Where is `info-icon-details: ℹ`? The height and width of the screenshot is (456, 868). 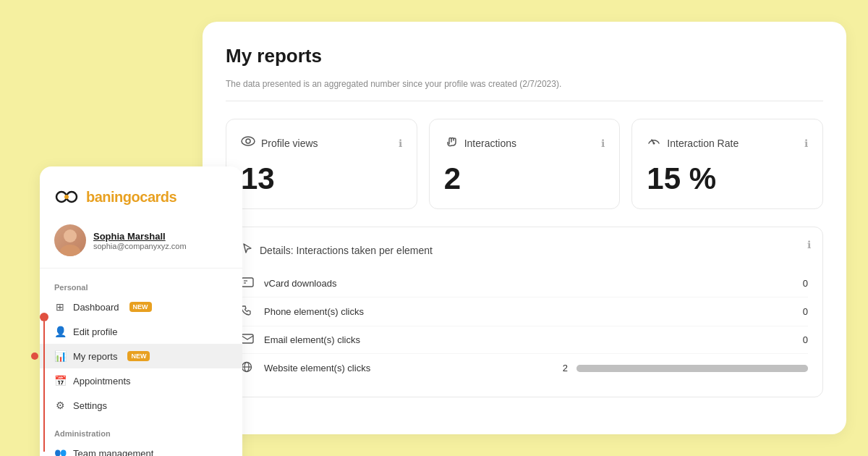 info-icon-details: ℹ is located at coordinates (809, 245).